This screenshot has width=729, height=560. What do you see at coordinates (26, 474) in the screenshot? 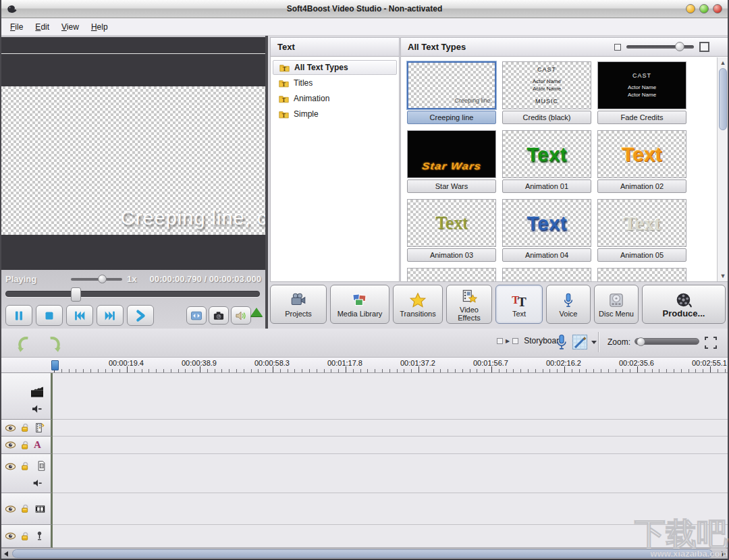
I see `track-header-overlay` at bounding box center [26, 474].